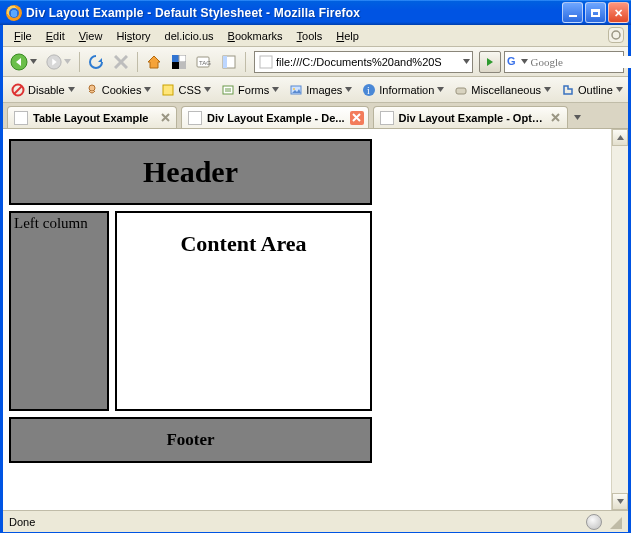  What do you see at coordinates (59, 311) in the screenshot?
I see `sample-left-column: Left column` at bounding box center [59, 311].